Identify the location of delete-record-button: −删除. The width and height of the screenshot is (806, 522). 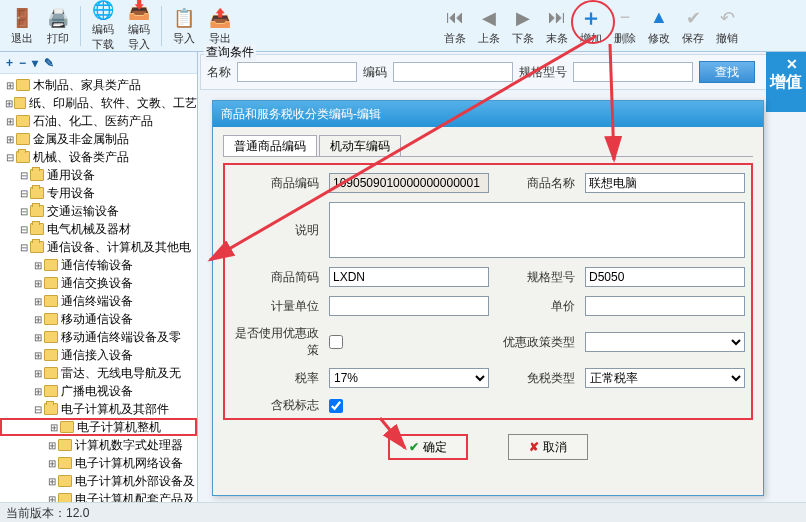
(625, 26).